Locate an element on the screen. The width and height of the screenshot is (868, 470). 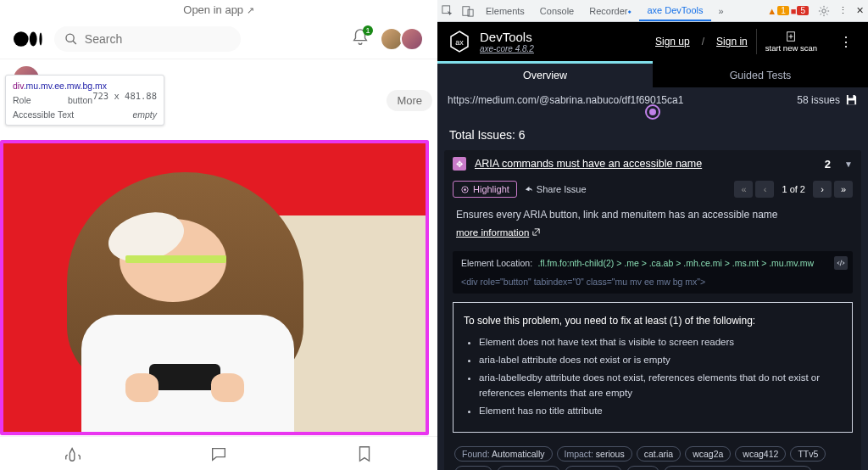
fix-list: Element does not have text that is visib… is located at coordinates (653, 377).